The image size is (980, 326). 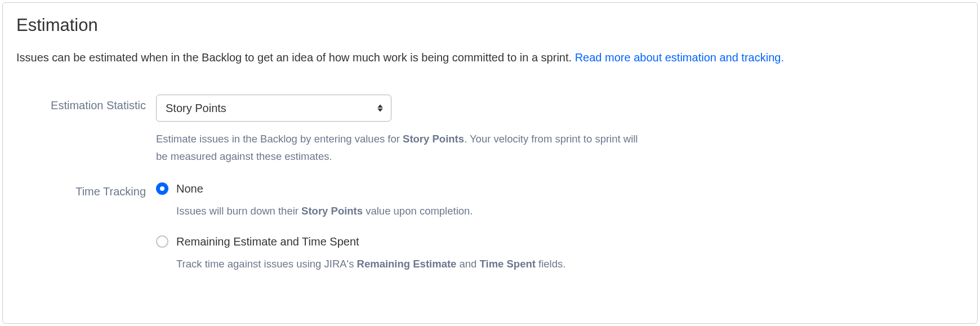 I want to click on radio-option-remaining-estimate: Remaining Estimate and Time Spent Track …, so click(x=560, y=253).